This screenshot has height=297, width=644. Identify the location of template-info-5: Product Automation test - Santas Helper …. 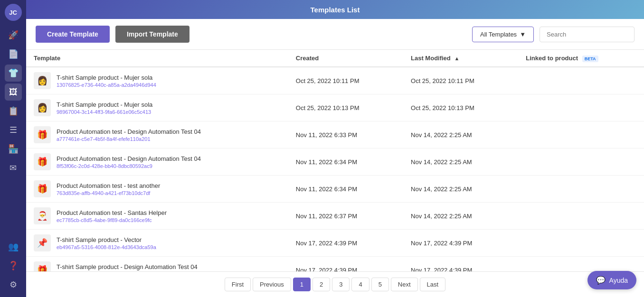
(112, 216).